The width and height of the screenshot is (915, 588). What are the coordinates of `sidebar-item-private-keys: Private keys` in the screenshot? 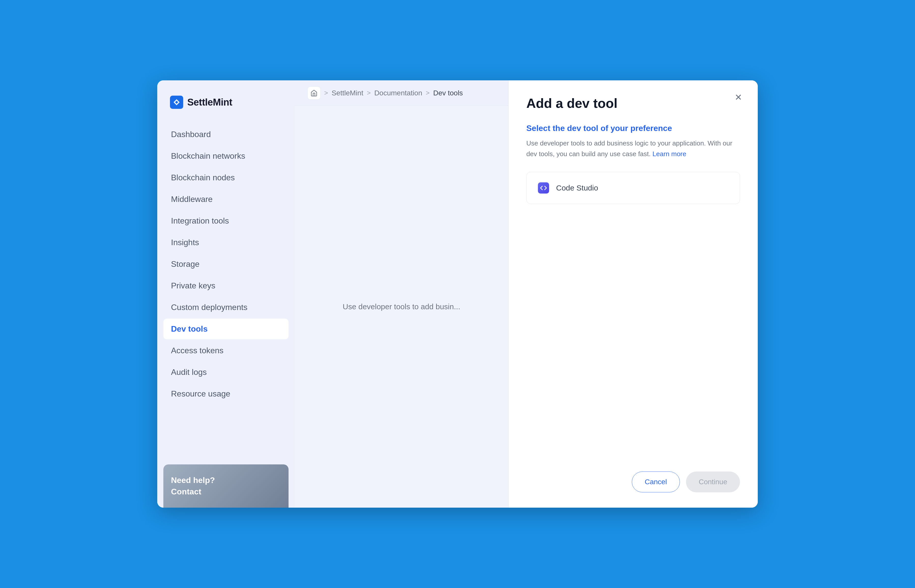 It's located at (226, 286).